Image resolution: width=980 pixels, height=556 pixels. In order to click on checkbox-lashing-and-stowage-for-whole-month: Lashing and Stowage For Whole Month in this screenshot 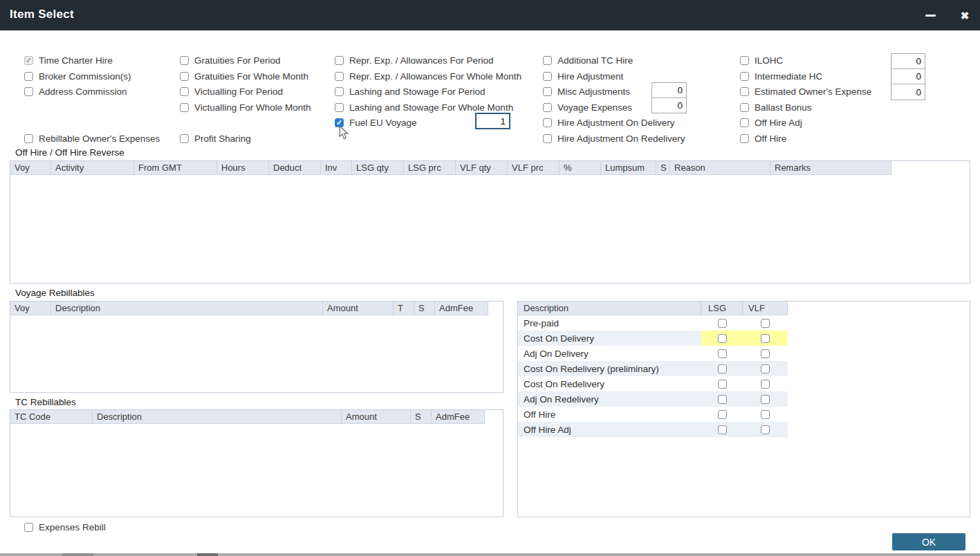, I will do `click(424, 107)`.